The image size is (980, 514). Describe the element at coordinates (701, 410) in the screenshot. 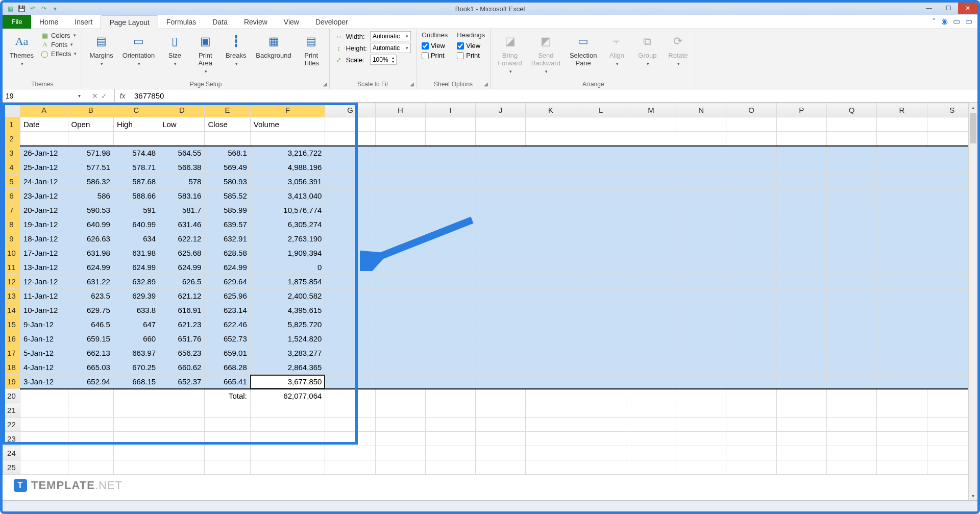

I see `cell-N21` at that location.